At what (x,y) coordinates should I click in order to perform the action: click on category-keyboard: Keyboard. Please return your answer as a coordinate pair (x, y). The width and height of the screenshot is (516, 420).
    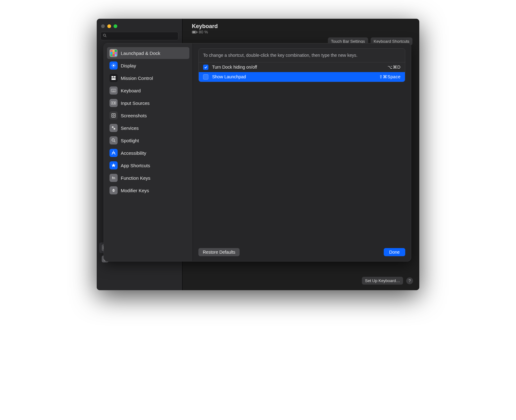
    Looking at the image, I should click on (148, 90).